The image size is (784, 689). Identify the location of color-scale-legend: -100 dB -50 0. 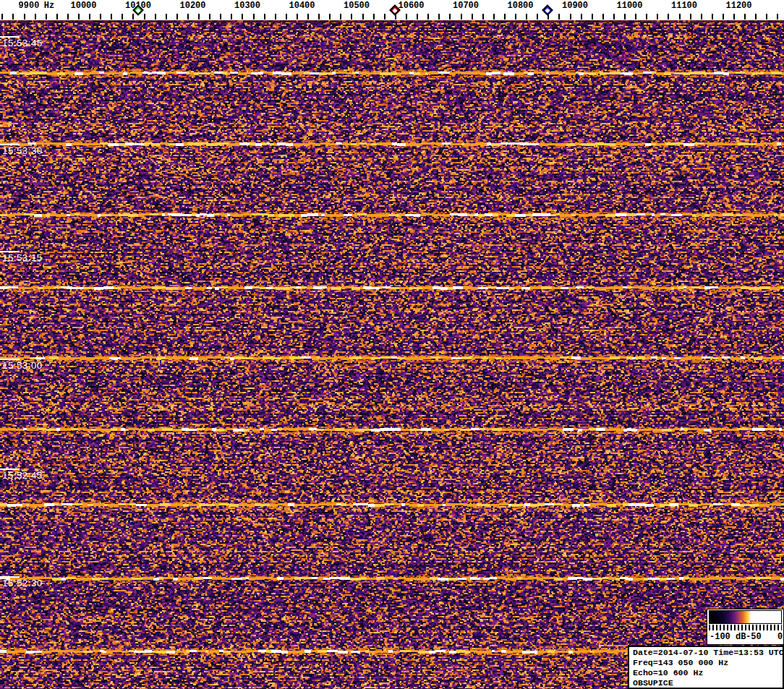
(745, 627).